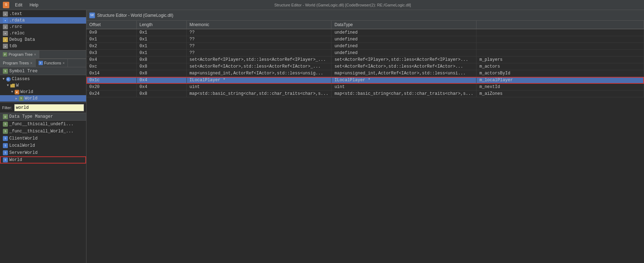  I want to click on symbol-tree-header: S Symbol Tree, so click(43, 71).